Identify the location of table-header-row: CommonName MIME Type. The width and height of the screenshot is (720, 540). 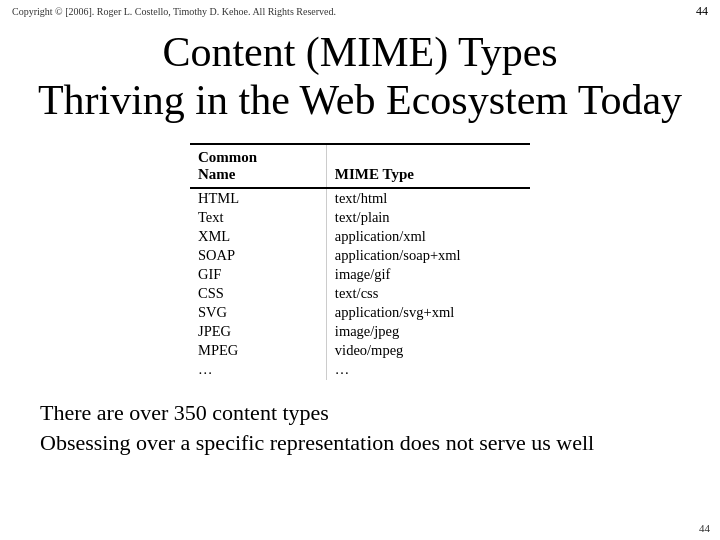
(360, 166).